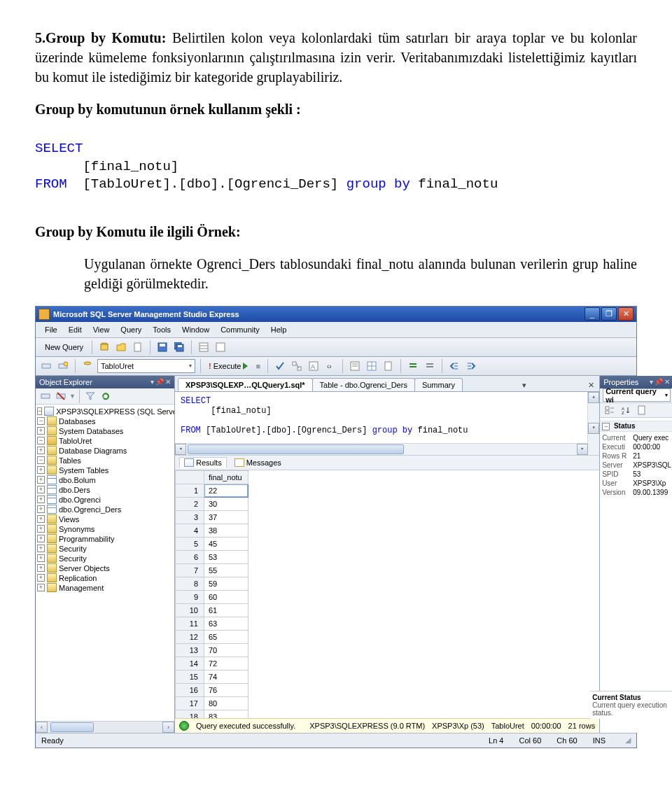 The height and width of the screenshot is (793, 672). I want to click on cell-value: 80, so click(227, 703).